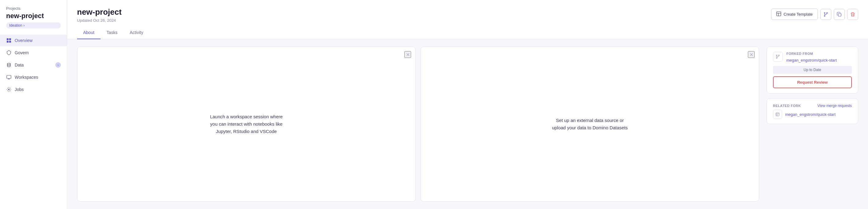 This screenshot has height=209, width=868. What do you see at coordinates (136, 33) in the screenshot?
I see `tab-activity: Activity` at bounding box center [136, 33].